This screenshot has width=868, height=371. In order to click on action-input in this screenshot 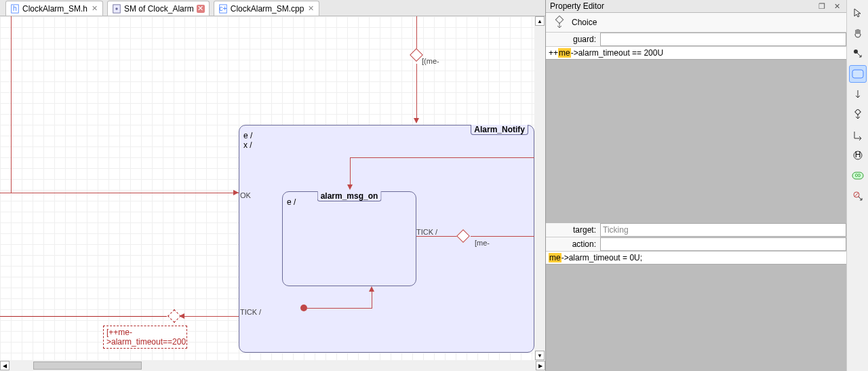, I will do `click(723, 244)`.